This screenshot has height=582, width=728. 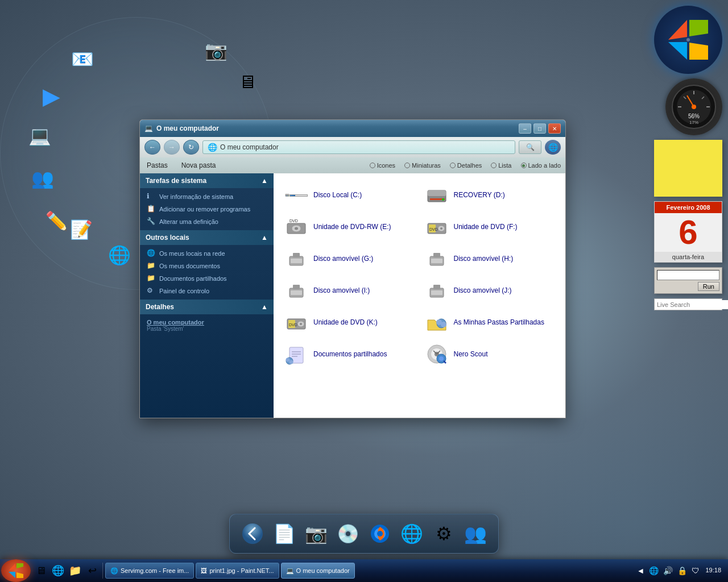 I want to click on desktop-icon-computer: 💻, so click(x=40, y=136).